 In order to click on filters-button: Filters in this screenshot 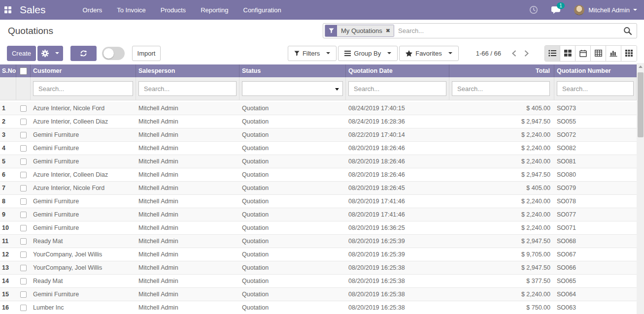, I will do `click(312, 53)`.